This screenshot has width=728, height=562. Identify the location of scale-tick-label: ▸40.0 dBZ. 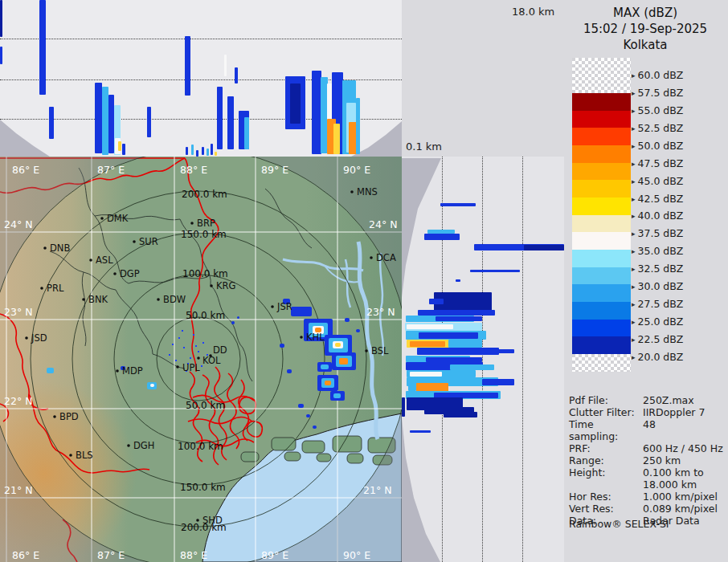
(657, 215).